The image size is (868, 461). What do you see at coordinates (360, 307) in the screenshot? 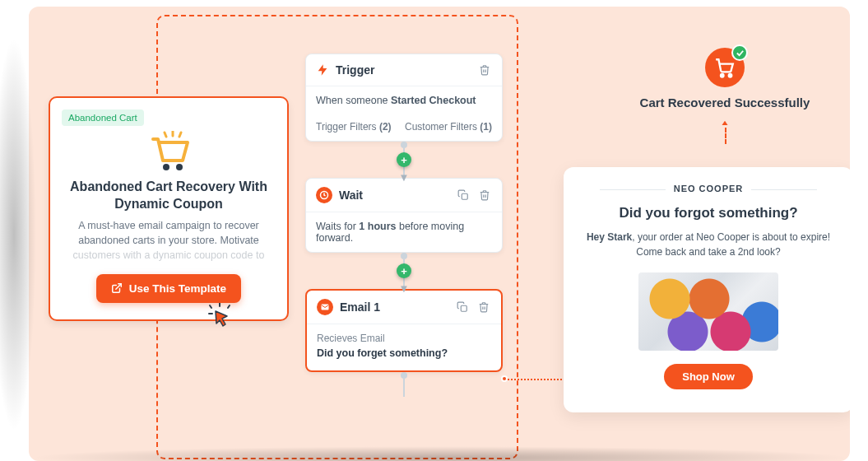
I see `email-label: Email 1` at bounding box center [360, 307].